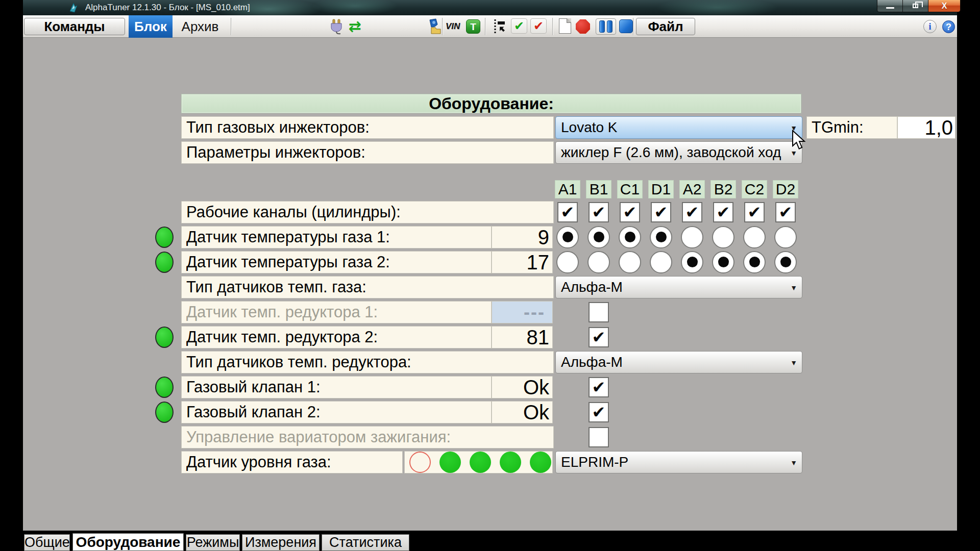  Describe the element at coordinates (754, 212) in the screenshot. I see `working-channel-checkbox-C2: ✔` at that location.